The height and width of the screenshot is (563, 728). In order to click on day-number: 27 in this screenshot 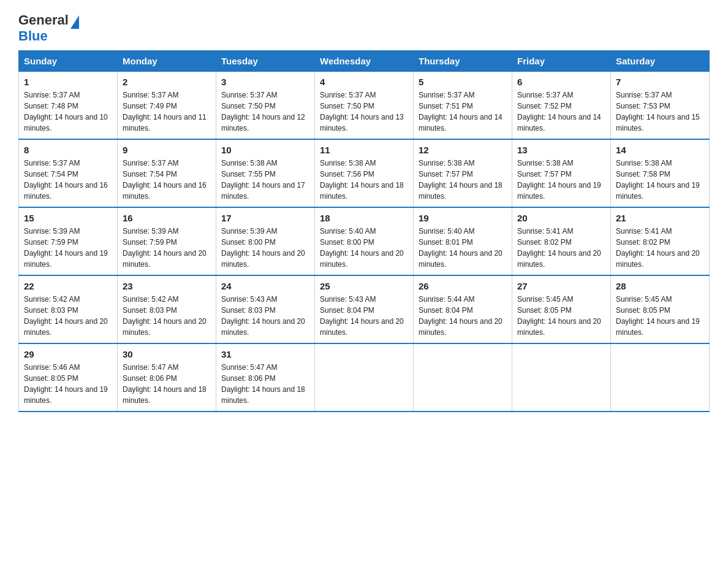, I will do `click(561, 286)`.